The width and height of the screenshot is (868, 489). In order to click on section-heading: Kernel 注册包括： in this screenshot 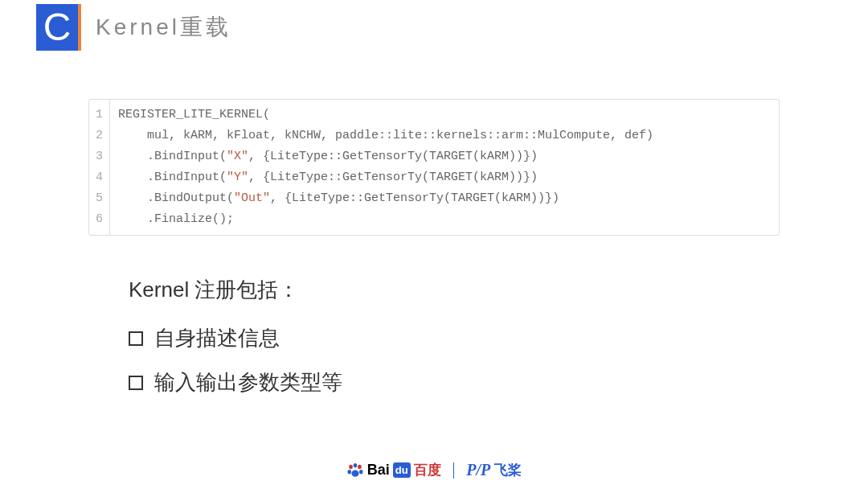, I will do `click(498, 290)`.